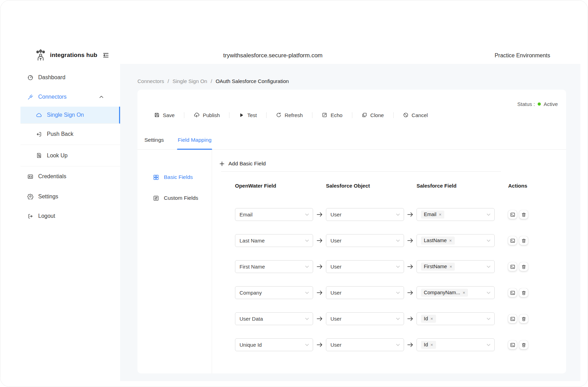 This screenshot has width=588, height=387. I want to click on status-value: Active, so click(551, 104).